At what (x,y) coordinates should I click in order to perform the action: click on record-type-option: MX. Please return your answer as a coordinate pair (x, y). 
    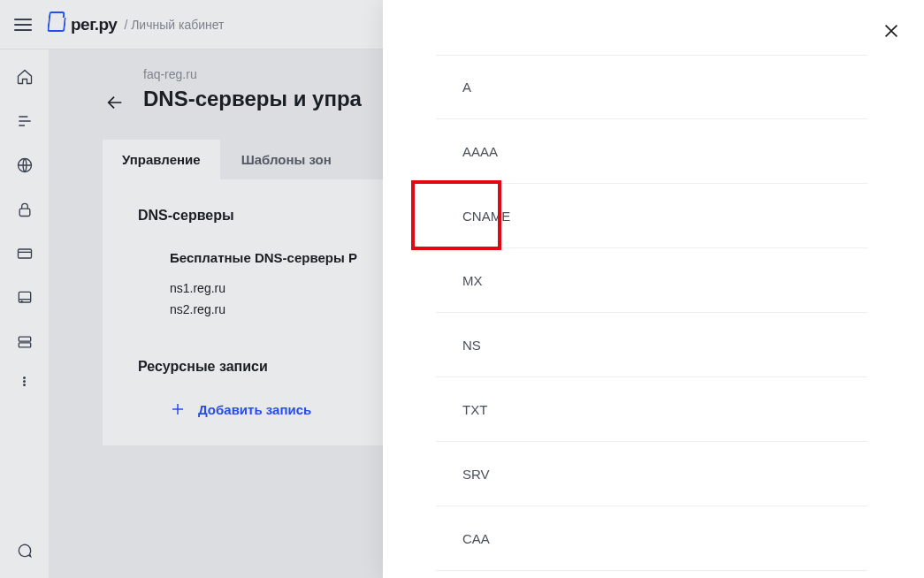
    Looking at the image, I should click on (652, 281).